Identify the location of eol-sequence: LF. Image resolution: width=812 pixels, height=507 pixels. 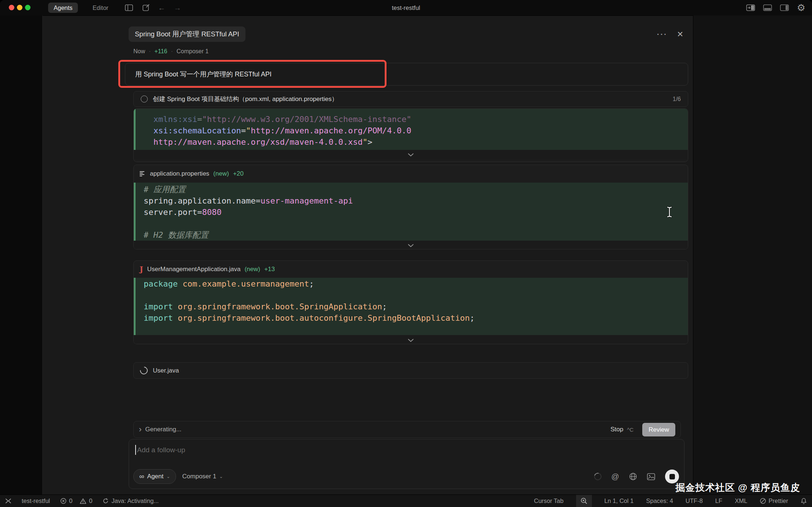
(719, 501).